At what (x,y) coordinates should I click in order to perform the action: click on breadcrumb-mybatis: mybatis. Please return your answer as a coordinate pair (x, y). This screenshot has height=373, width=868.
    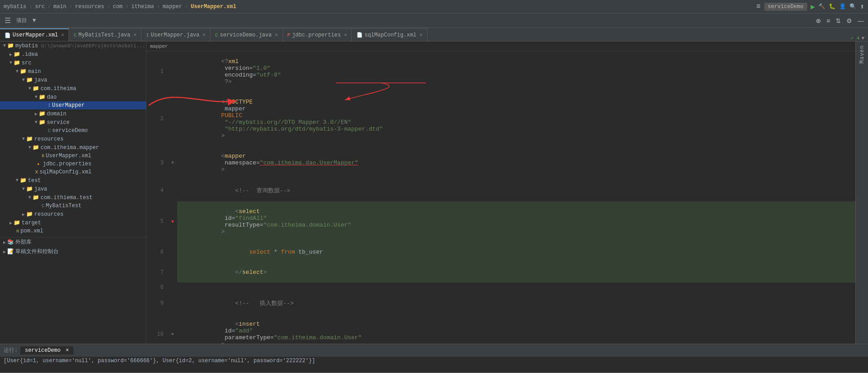
    Looking at the image, I should click on (15, 7).